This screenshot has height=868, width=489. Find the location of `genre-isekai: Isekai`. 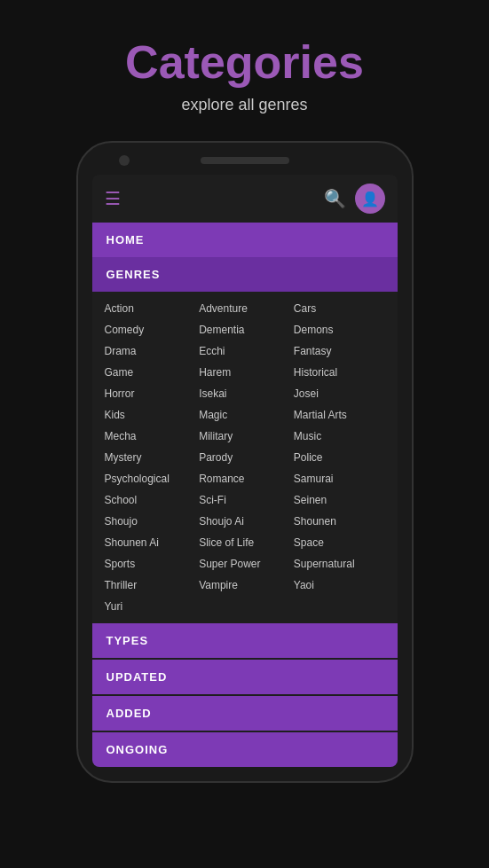

genre-isekai: Isekai is located at coordinates (245, 394).